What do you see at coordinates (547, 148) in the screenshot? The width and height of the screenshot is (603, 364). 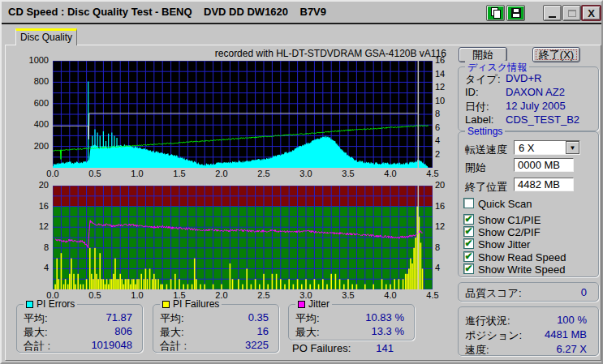 I see `speed-dropdown: 6 X ▼` at bounding box center [547, 148].